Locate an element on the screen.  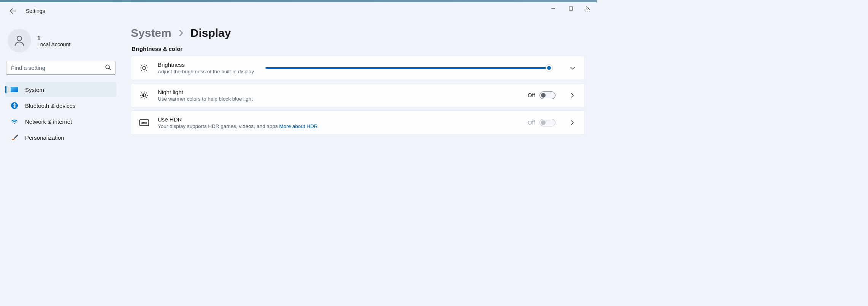
sidebar-item-personalization: Personalization is located at coordinates (61, 137).